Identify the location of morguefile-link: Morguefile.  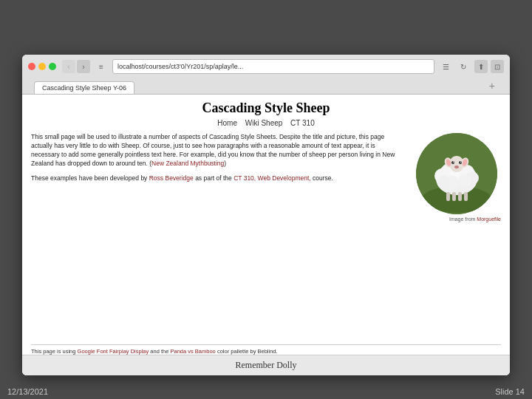
(489, 219).